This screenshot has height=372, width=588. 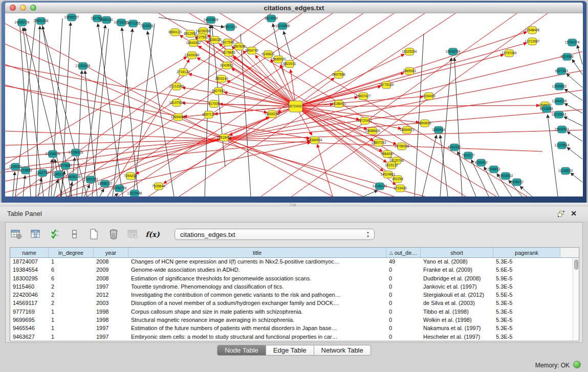 What do you see at coordinates (365, 121) in the screenshot?
I see `network-node: 15720407` at bounding box center [365, 121].